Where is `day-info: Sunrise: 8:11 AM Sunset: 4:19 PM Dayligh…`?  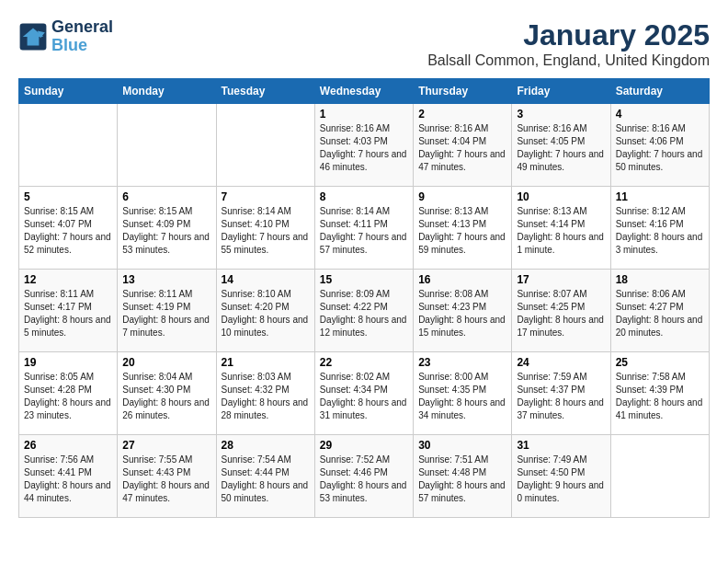 day-info: Sunrise: 8:11 AM Sunset: 4:19 PM Dayligh… is located at coordinates (166, 314).